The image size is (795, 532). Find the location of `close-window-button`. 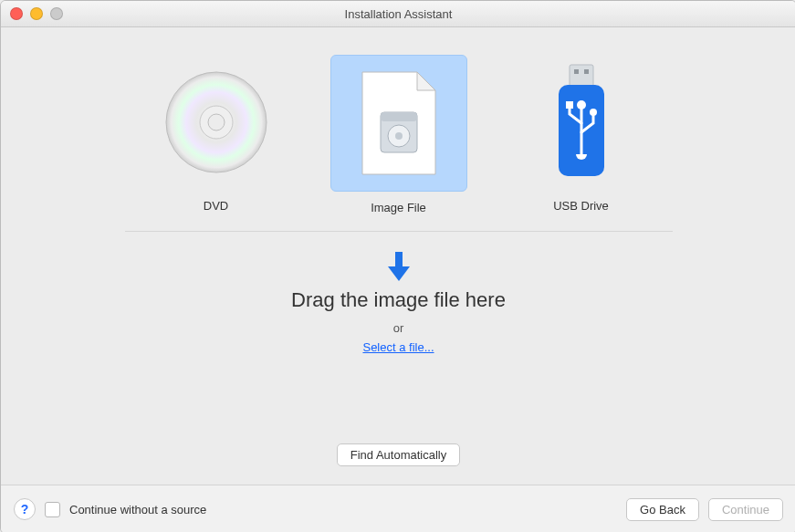

close-window-button is located at coordinates (16, 14).